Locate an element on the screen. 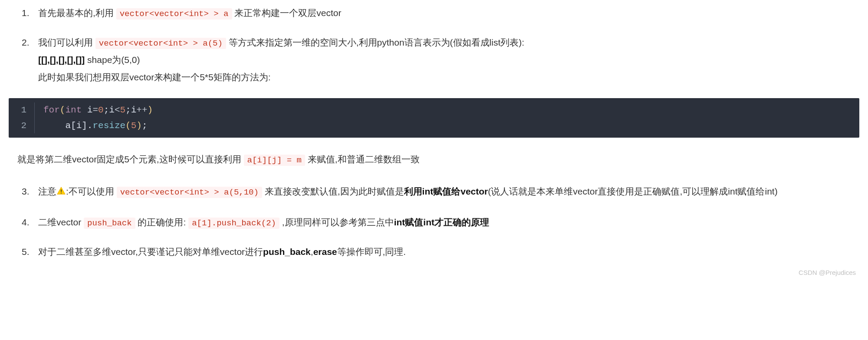  inline-code: vector<vector<int> > a(5,10) is located at coordinates (189, 192).